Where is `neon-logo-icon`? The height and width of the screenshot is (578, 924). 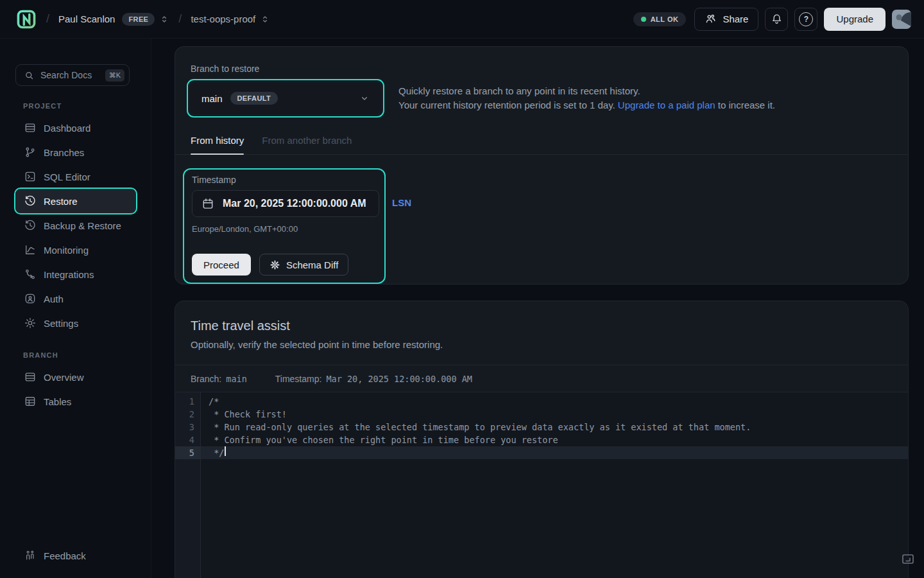
neon-logo-icon is located at coordinates (26, 19).